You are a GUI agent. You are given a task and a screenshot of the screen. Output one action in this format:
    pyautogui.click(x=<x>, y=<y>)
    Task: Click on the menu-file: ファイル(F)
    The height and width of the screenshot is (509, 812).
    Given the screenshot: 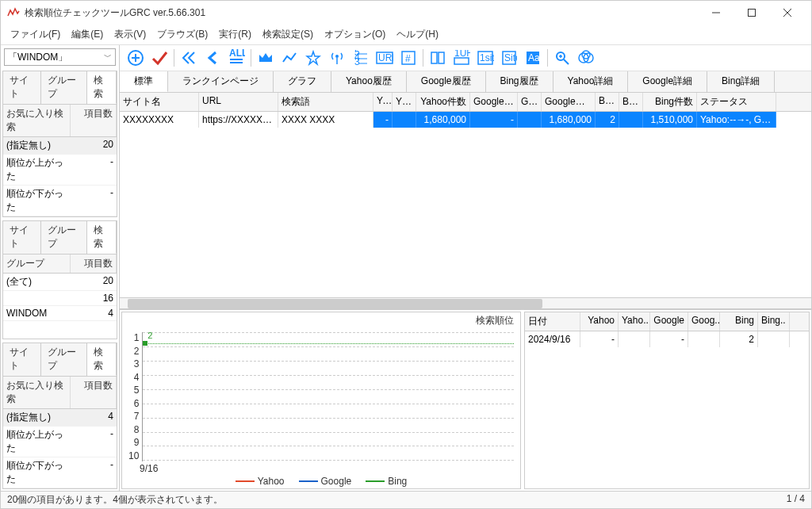 What is the action you would take?
    pyautogui.click(x=35, y=35)
    